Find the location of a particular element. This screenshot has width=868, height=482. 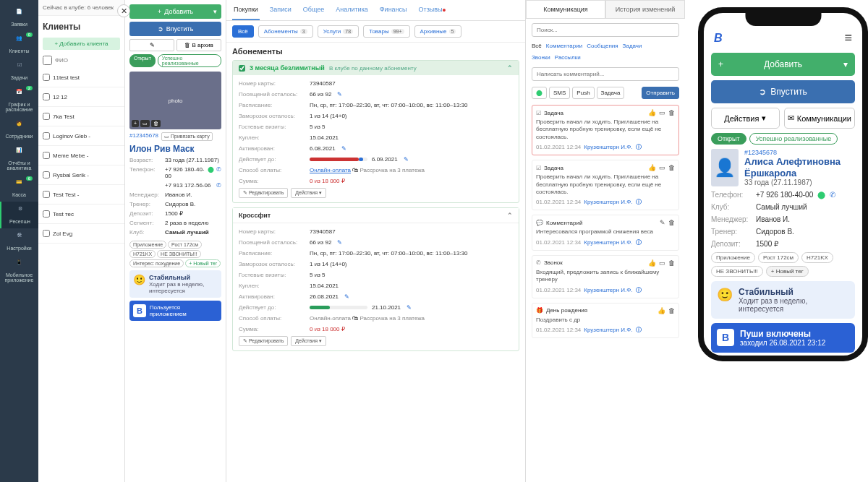

nav-staff: 🧑Сотрудники is located at coordinates (19, 130).